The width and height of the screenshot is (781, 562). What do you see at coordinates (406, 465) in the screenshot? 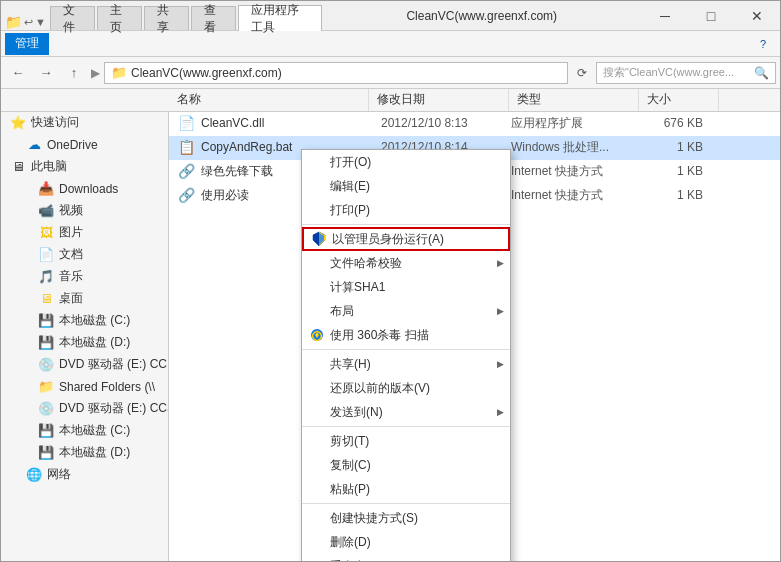
I see `ctx-copy: 复制(C)` at bounding box center [406, 465].